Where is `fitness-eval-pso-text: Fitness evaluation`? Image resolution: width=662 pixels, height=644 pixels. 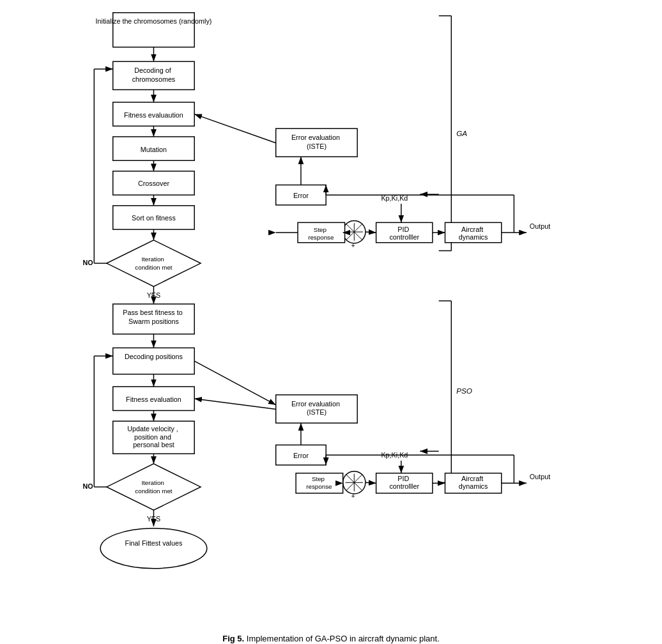 fitness-eval-pso-text: Fitness evaluation is located at coordinates (153, 399).